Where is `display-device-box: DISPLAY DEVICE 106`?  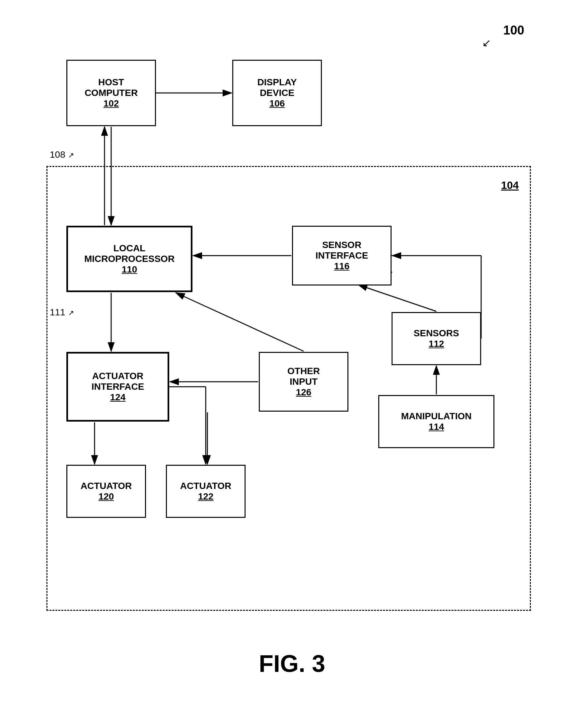 display-device-box: DISPLAY DEVICE 106 is located at coordinates (277, 93).